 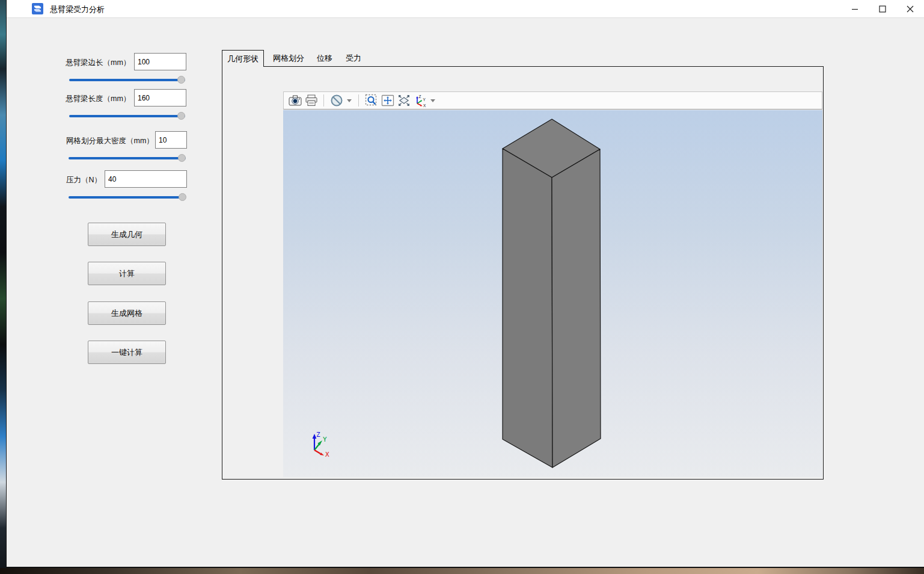 I want to click on title-bar: 悬臂梁受力分析, so click(x=465, y=9).